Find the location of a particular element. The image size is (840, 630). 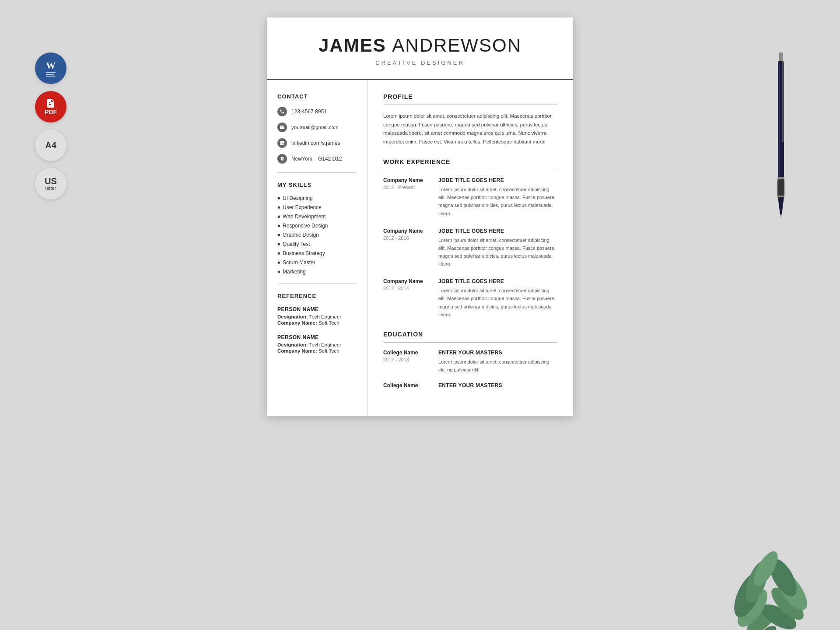

work-left: Company Name 2012 - 2016 is located at coordinates (407, 248).